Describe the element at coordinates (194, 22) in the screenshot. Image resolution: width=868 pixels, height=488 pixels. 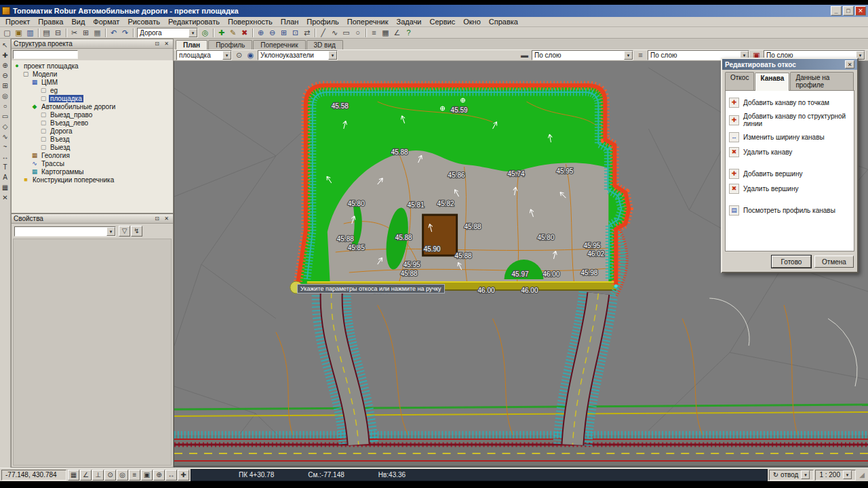
I see `menu-item-5: Редактировать` at that location.